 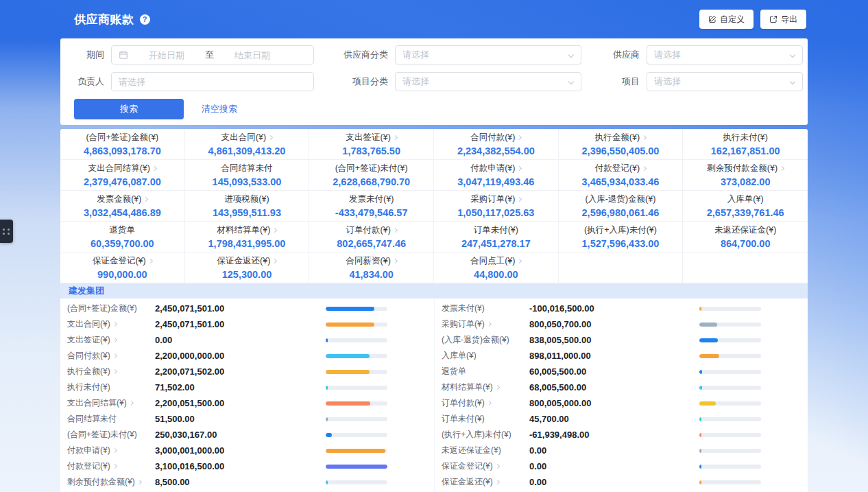 I want to click on end-date-input, so click(x=252, y=55).